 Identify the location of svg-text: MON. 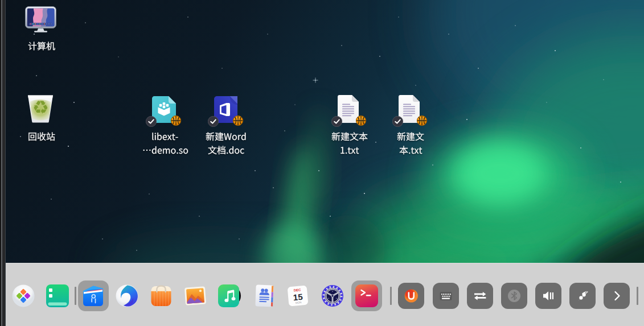
(298, 303).